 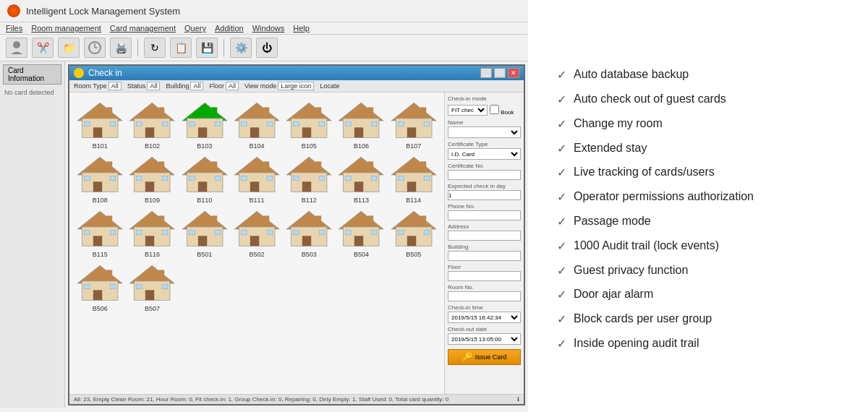 I want to click on checkout-date-select: 2019/5/15 13:05:00, so click(x=485, y=339).